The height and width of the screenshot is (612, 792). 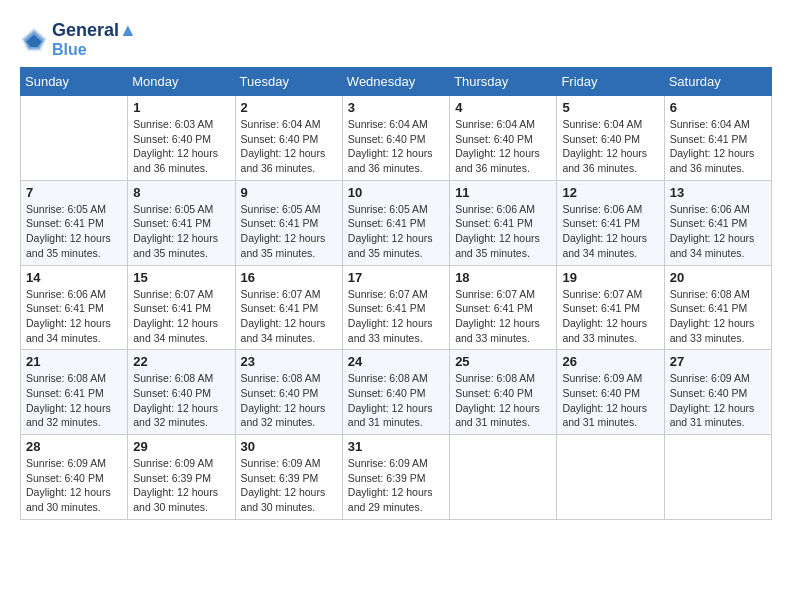 What do you see at coordinates (504, 308) in the screenshot?
I see `calendar-day-cell: 18Sunrise: 6:07 AMSunset: 6:41 PMDayligh…` at bounding box center [504, 308].